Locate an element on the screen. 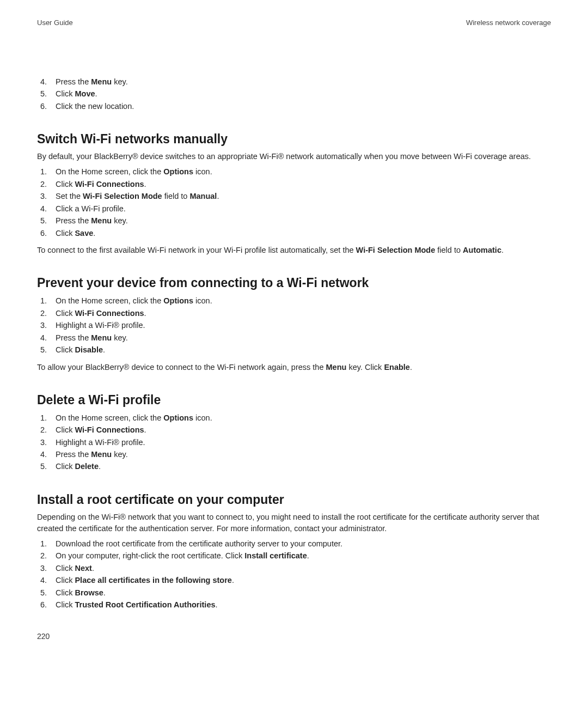  section-intro-install: Depending on the Wi-Fi® network that you… is located at coordinates (294, 523).